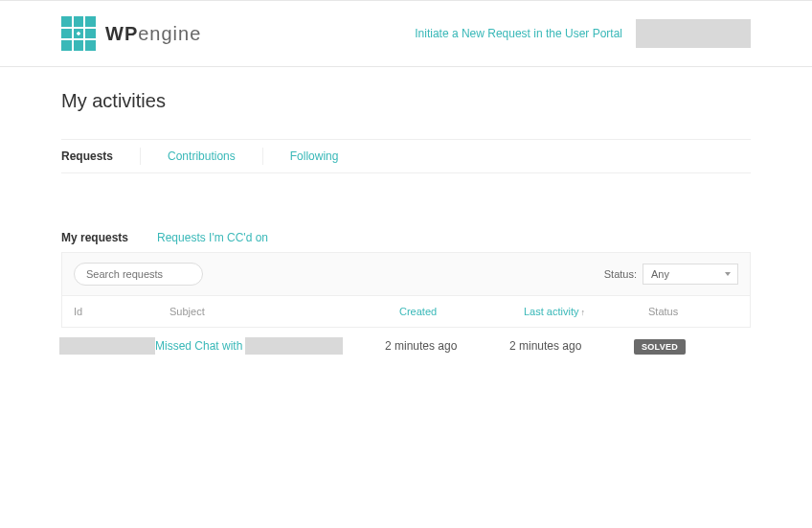 Image resolution: width=812 pixels, height=528 pixels. I want to click on tab-following: Following, so click(314, 156).